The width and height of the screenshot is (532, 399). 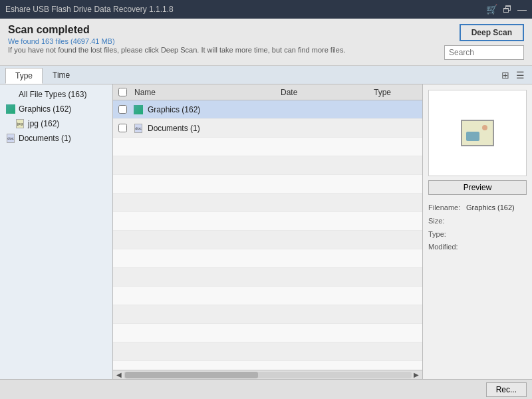 What do you see at coordinates (11, 94) in the screenshot?
I see `all-files-icon` at bounding box center [11, 94].